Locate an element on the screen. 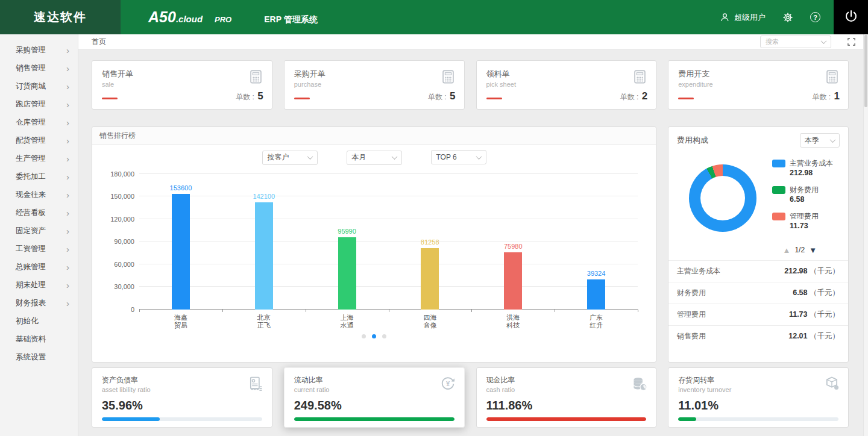 This screenshot has height=436, width=868. legend-item: 主营业务成本212.98 is located at coordinates (803, 167).